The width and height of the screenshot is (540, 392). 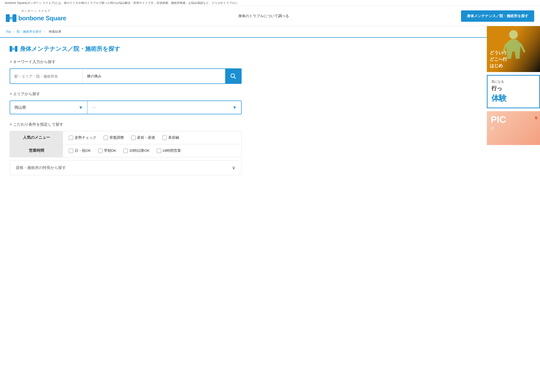 I want to click on page-title: 身体メンテナンス／院・施術所を探す, so click(x=70, y=49).